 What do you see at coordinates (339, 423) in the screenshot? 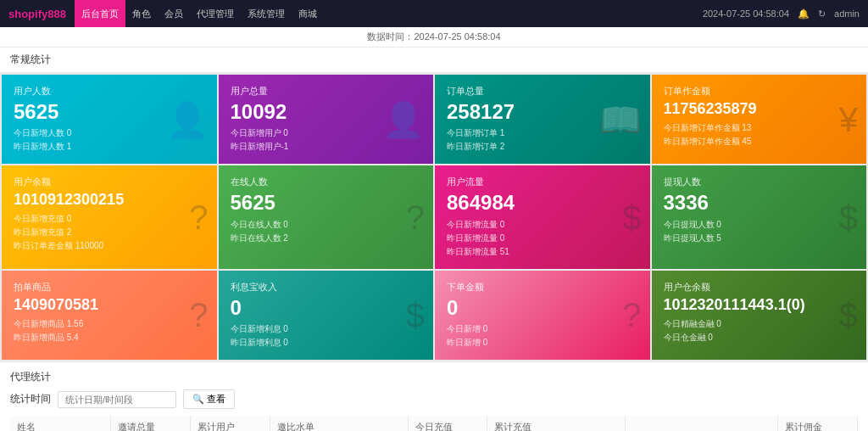
I see `col-ratio: 邀比水单` at bounding box center [339, 423].